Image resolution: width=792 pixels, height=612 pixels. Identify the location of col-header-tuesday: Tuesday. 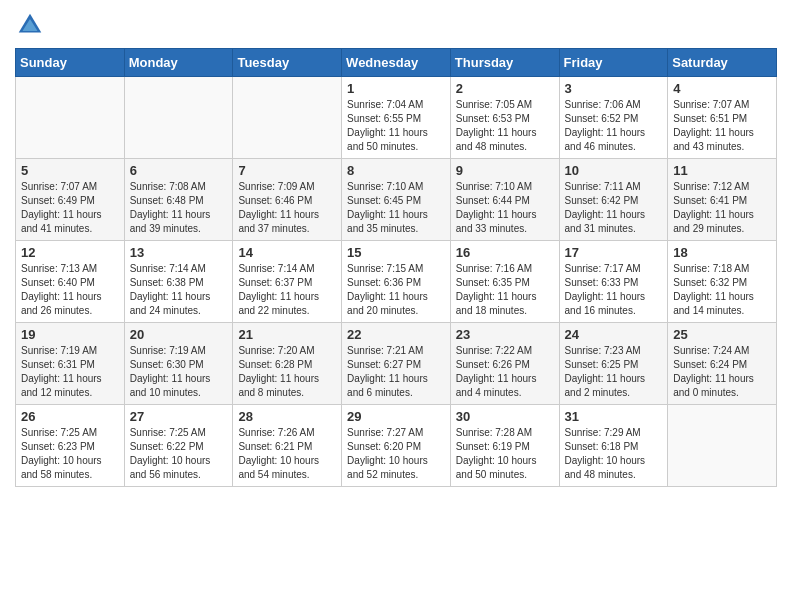
(288, 63).